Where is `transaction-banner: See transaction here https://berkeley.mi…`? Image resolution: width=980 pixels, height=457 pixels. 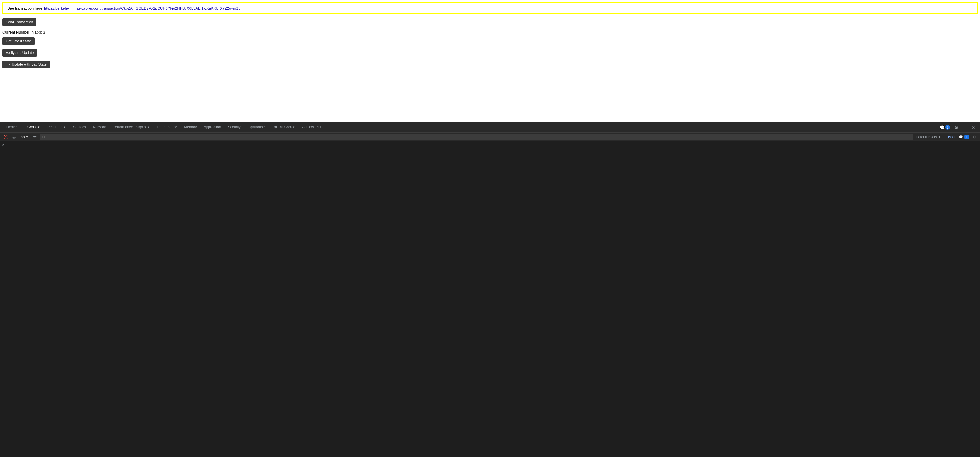
transaction-banner: See transaction here https://berkeley.mi… is located at coordinates (490, 8).